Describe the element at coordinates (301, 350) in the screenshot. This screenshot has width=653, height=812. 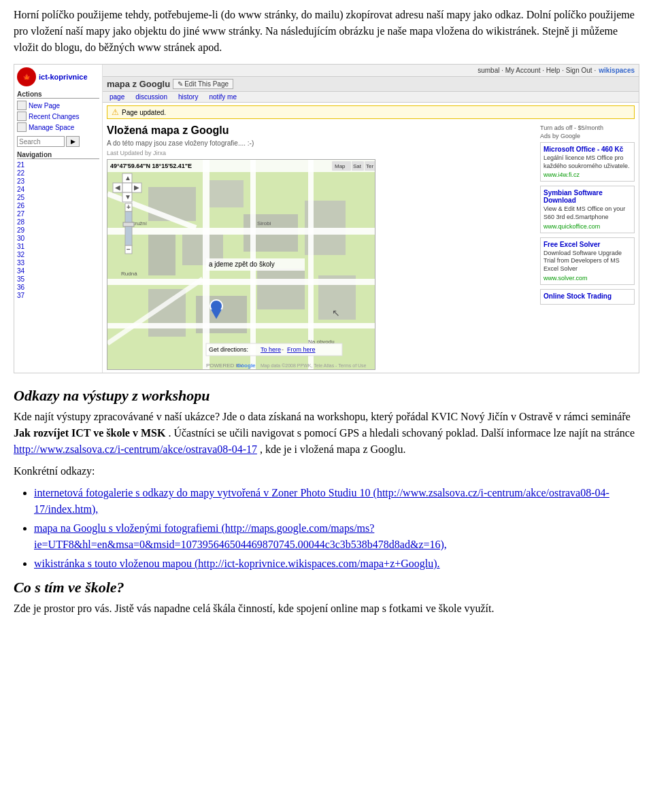
I see `svg-text: From here` at that location.